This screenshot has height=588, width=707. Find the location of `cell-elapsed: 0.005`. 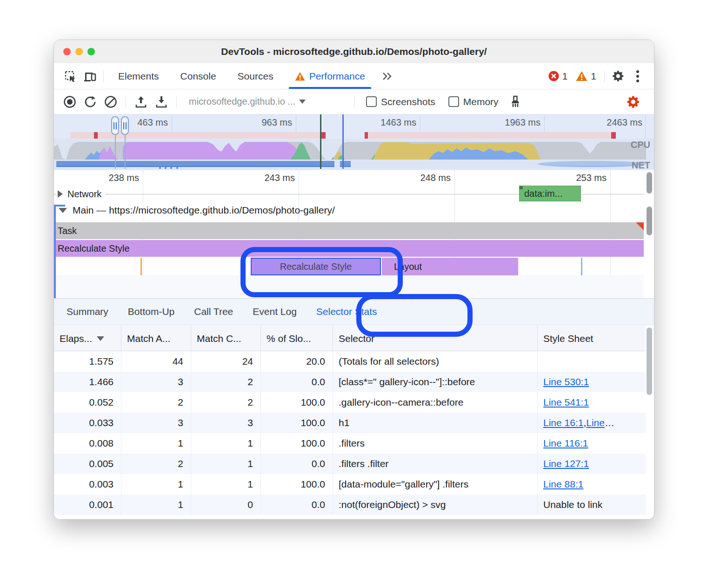

cell-elapsed: 0.005 is located at coordinates (87, 464).